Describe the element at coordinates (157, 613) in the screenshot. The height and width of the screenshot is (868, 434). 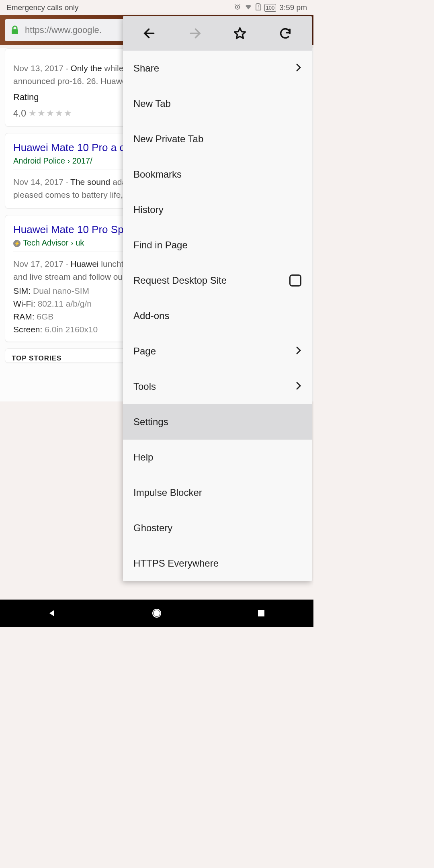
I see `nav-home-button` at that location.